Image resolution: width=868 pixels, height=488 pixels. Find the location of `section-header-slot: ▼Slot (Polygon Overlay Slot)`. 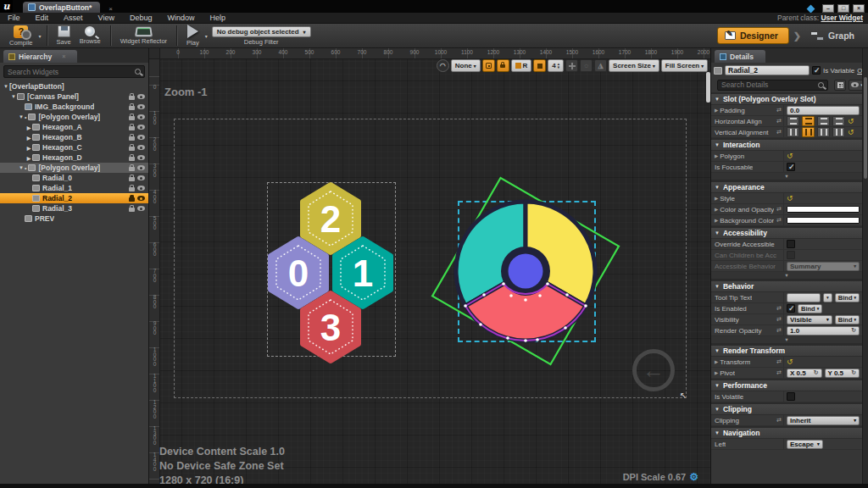

section-header-slot: ▼Slot (Polygon Overlay Slot) is located at coordinates (787, 100).